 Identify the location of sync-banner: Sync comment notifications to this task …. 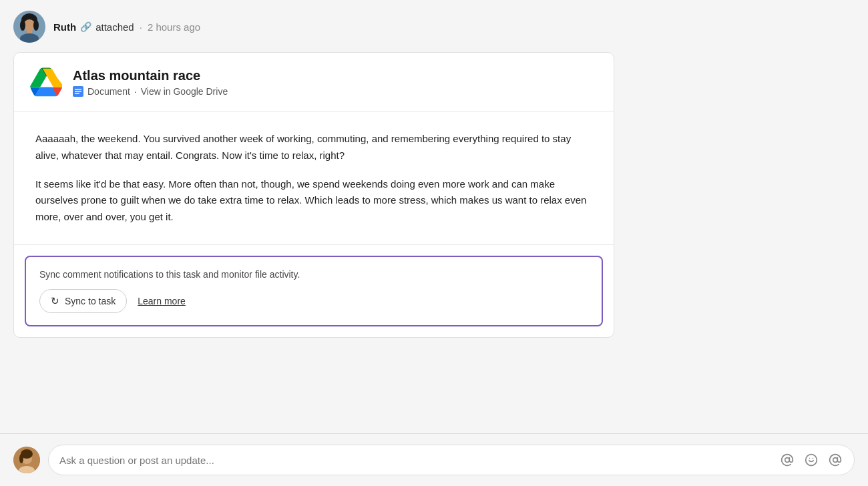
(314, 291).